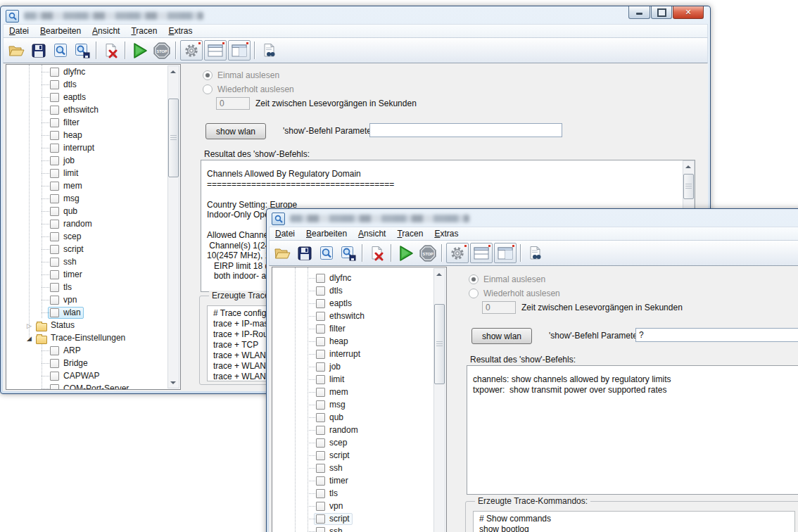 This screenshot has width=798, height=532. Describe the element at coordinates (439, 344) in the screenshot. I see `scroll-thumb` at that location.